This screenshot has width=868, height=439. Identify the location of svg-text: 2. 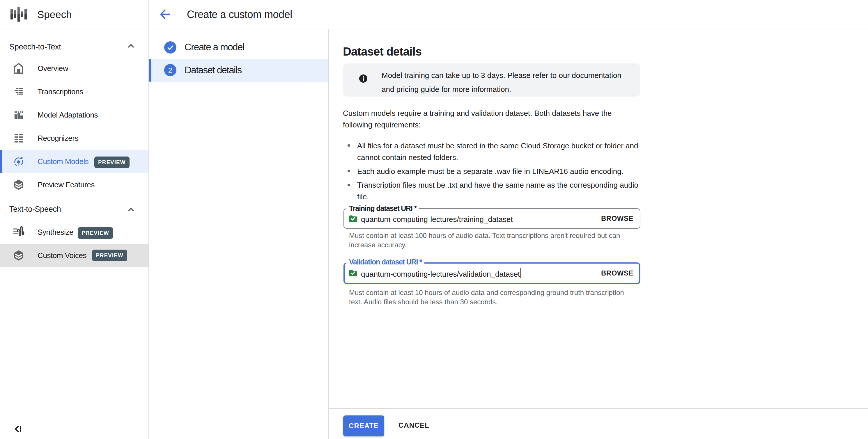
(170, 70).